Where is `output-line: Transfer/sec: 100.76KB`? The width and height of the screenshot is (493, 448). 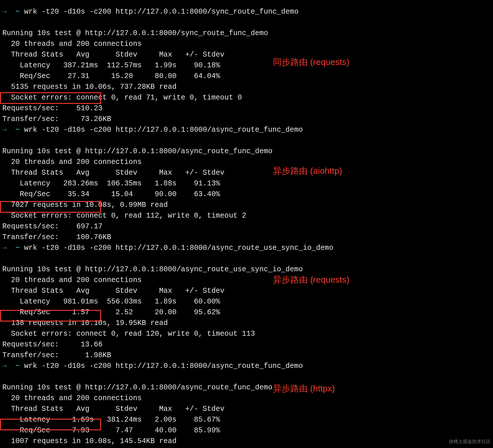 output-line: Transfer/sec: 100.76KB is located at coordinates (248, 237).